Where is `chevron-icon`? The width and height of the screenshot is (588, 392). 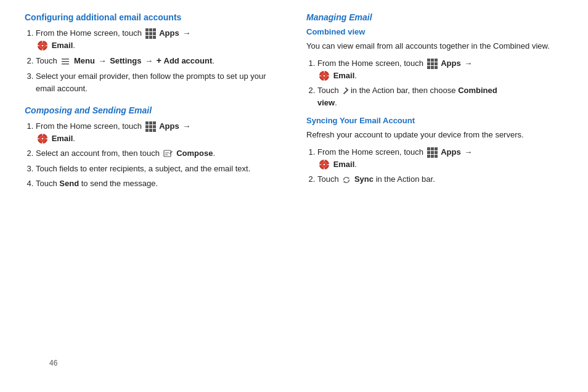
chevron-icon is located at coordinates (345, 90).